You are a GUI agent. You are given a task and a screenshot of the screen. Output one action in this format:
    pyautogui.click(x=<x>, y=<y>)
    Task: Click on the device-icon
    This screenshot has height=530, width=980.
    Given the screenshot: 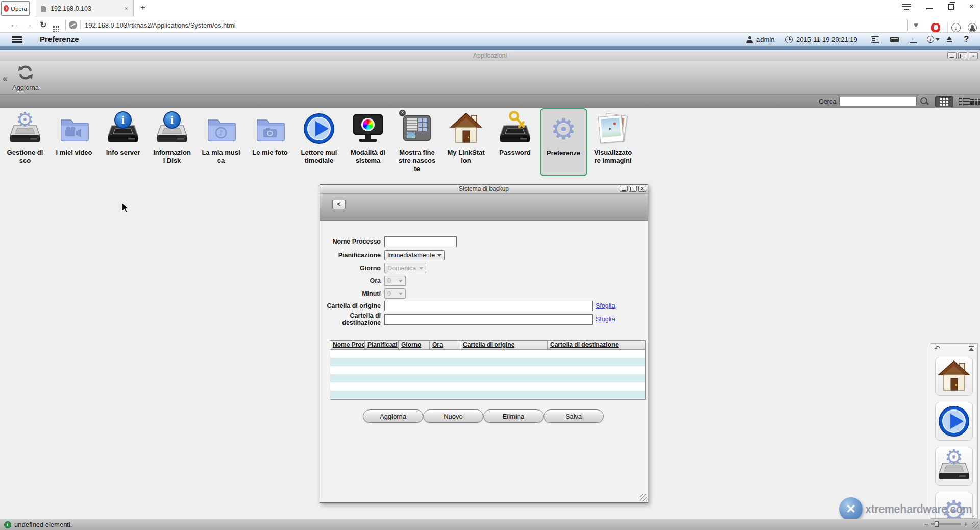 What is the action you would take?
    pyautogui.click(x=894, y=40)
    